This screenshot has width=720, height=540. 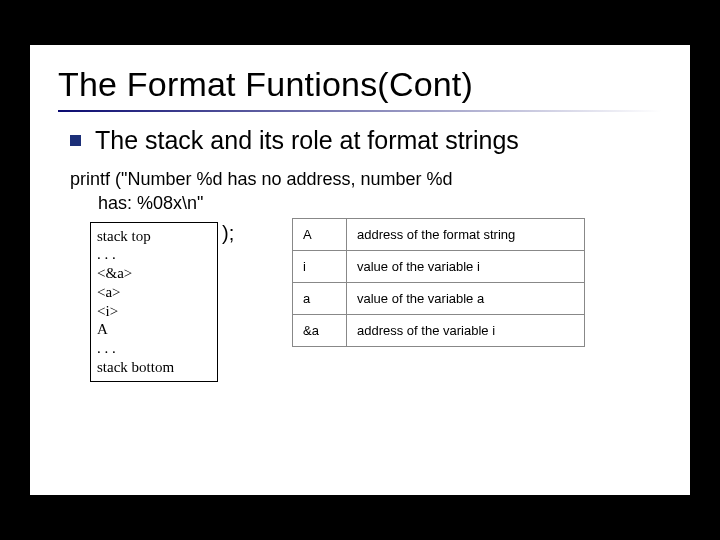 I want to click on legend-value: address of the format string, so click(x=466, y=234).